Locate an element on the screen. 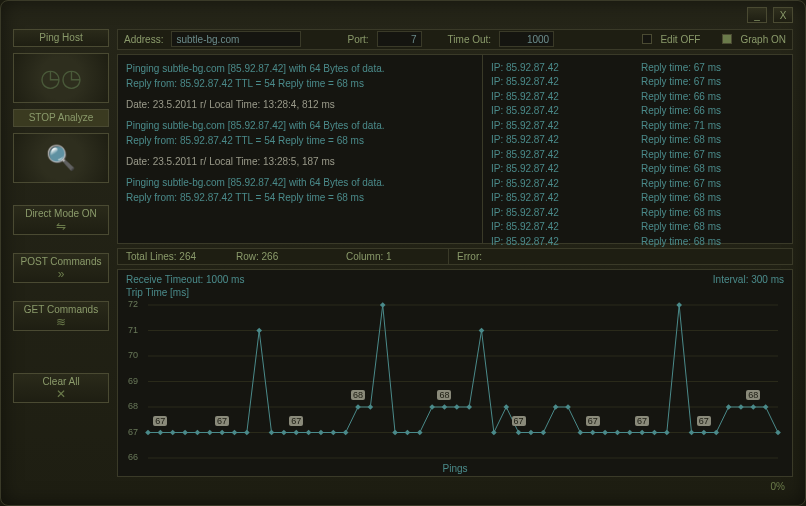  y-tick: 70 is located at coordinates (133, 355).